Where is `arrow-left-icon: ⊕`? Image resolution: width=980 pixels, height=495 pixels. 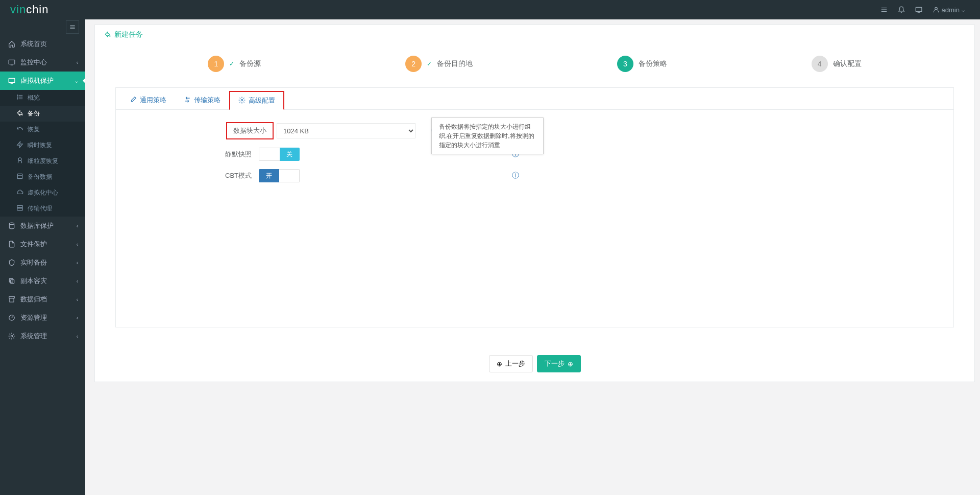 arrow-left-icon: ⊕ is located at coordinates (499, 364).